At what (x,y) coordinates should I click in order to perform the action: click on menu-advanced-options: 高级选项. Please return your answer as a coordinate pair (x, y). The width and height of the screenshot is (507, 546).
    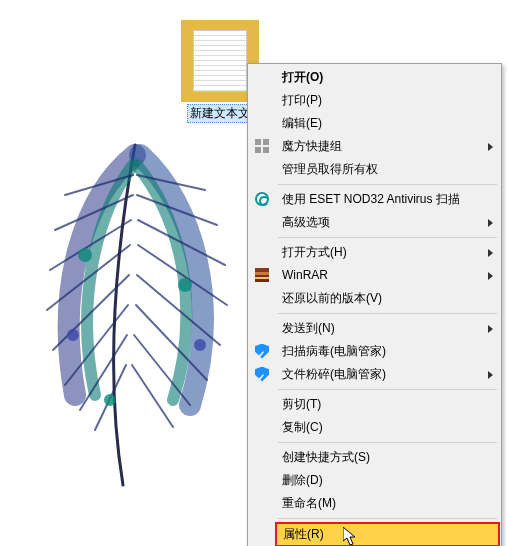
    Looking at the image, I should click on (388, 222).